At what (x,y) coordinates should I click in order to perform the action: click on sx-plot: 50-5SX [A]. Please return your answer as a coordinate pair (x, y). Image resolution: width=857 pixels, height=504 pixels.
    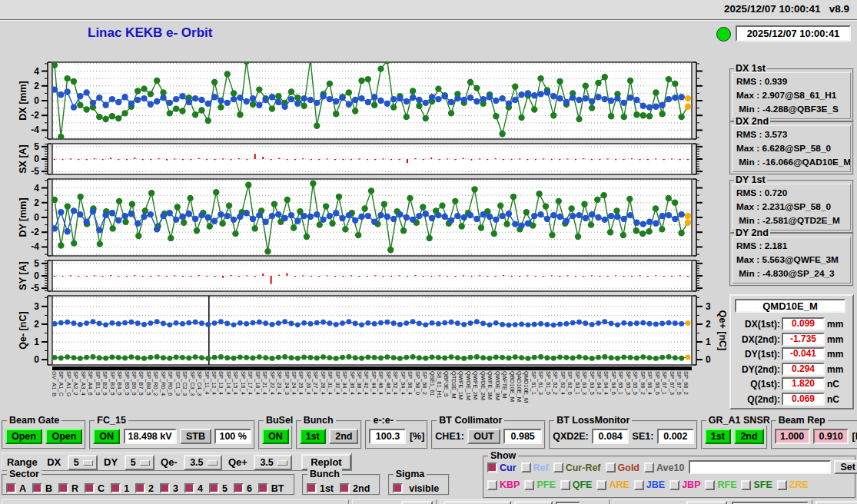
    Looking at the image, I should click on (363, 159).